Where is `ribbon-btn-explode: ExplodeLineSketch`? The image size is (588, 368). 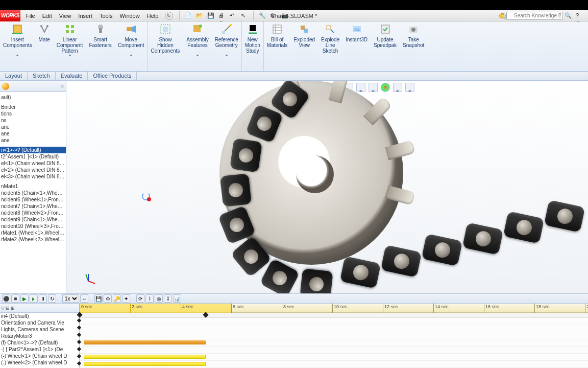
ribbon-btn-explode: ExplodeLineSketch is located at coordinates (330, 46).